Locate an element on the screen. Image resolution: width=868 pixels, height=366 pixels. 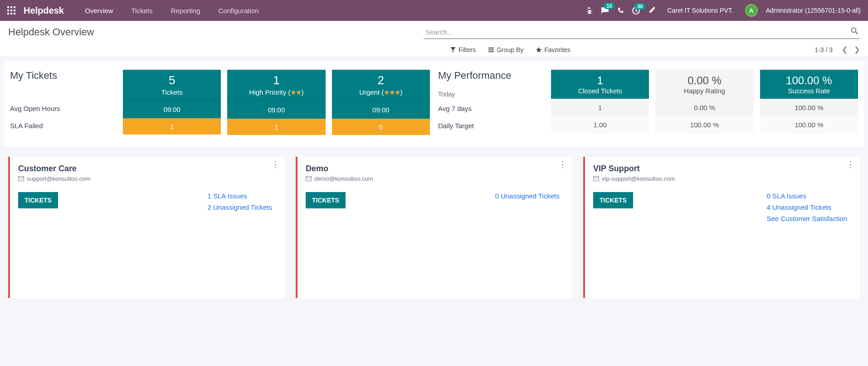
avg7-label: Avg 7 days is located at coordinates (455, 108).